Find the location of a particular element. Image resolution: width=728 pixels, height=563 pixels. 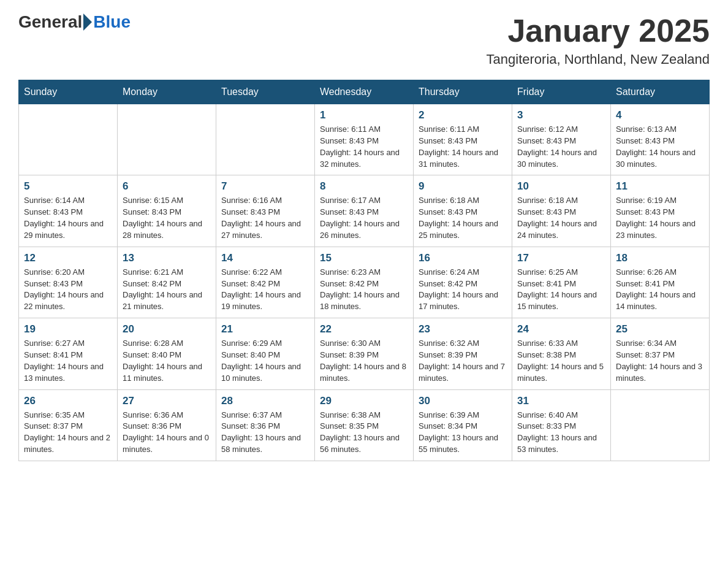

calendar-cell: 13Sunrise: 6:21 AMSunset: 8:42 PMDayligh… is located at coordinates (167, 282).